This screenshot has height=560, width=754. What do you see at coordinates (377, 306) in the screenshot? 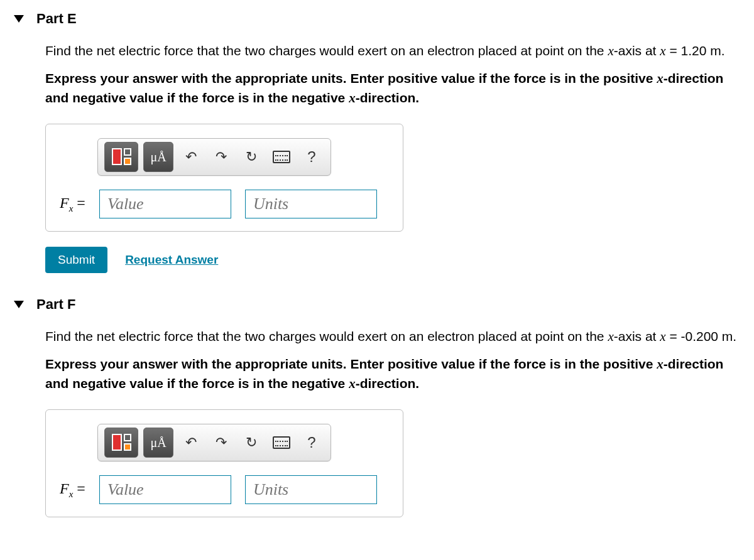
I see `part-header: Part F` at bounding box center [377, 306].